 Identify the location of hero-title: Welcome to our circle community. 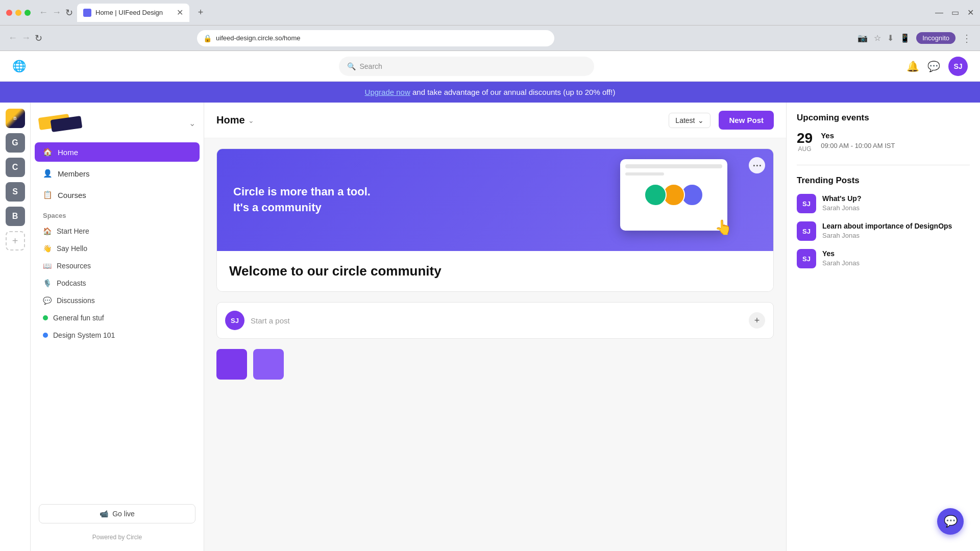
(495, 271).